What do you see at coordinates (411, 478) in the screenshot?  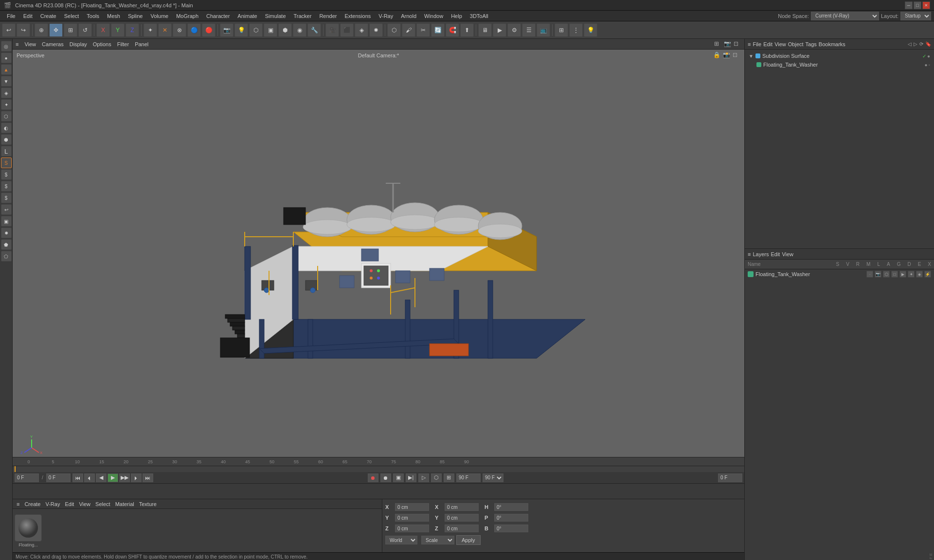 I see `ik-btn: ▶|` at bounding box center [411, 478].